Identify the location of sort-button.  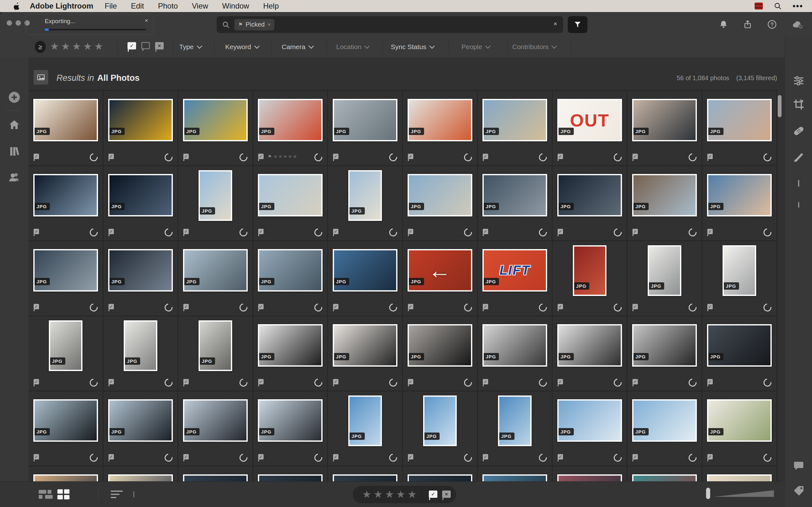
(117, 494).